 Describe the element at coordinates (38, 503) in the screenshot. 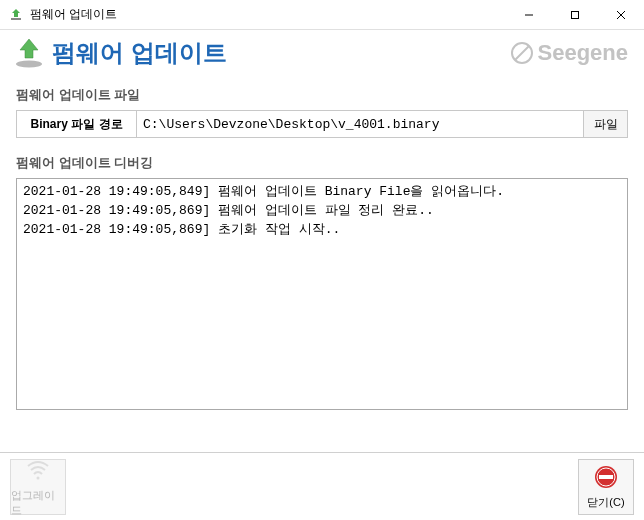

I see `upgrade-button-label: 업그레이드` at that location.